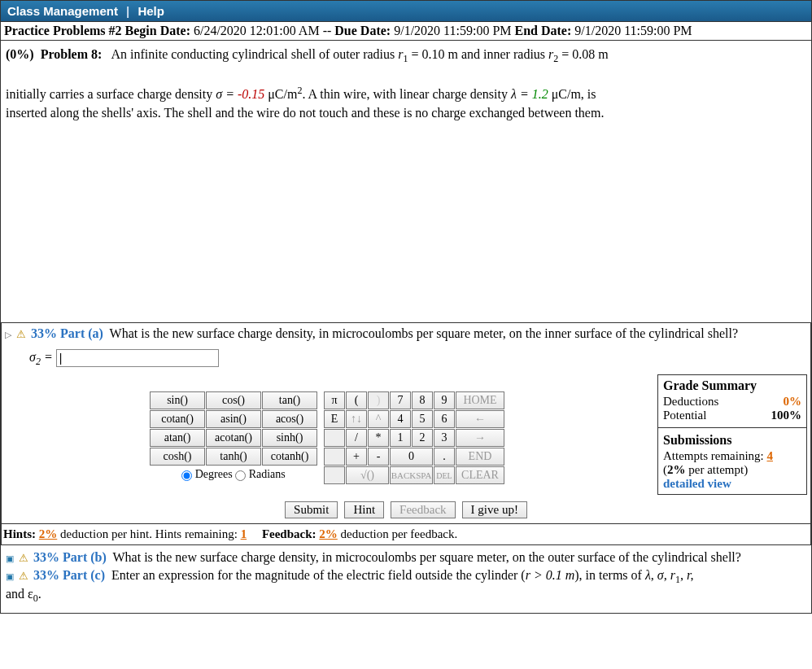 The height and width of the screenshot is (669, 812). Describe the element at coordinates (72, 54) in the screenshot. I see `problem-name: Problem 8:` at that location.